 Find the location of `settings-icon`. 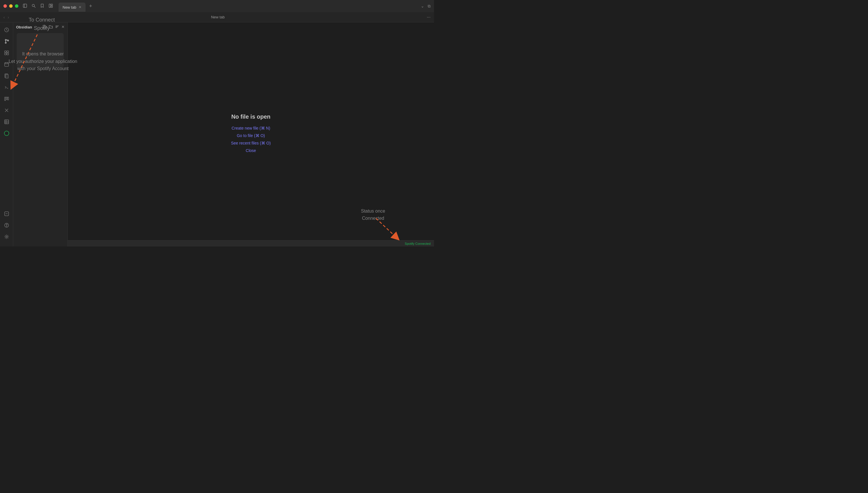

settings-icon is located at coordinates (7, 237).